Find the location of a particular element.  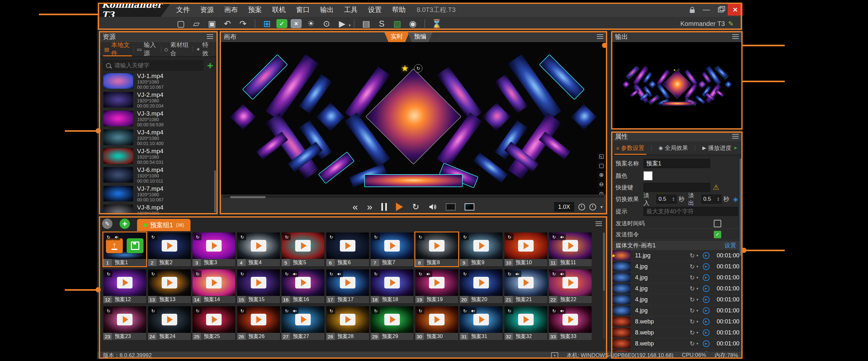

preset-tile-4: ↻4预案4 is located at coordinates (259, 249).